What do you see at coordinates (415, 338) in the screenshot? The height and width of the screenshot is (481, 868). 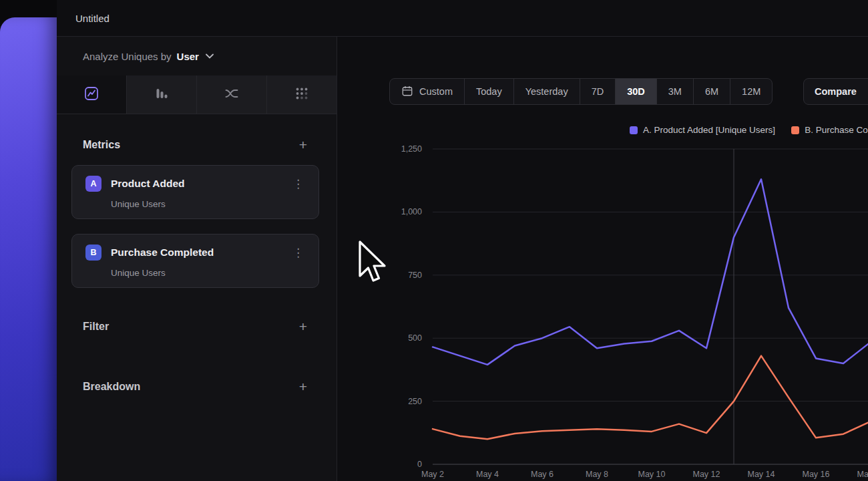 I see `svg-text: 500` at bounding box center [415, 338].